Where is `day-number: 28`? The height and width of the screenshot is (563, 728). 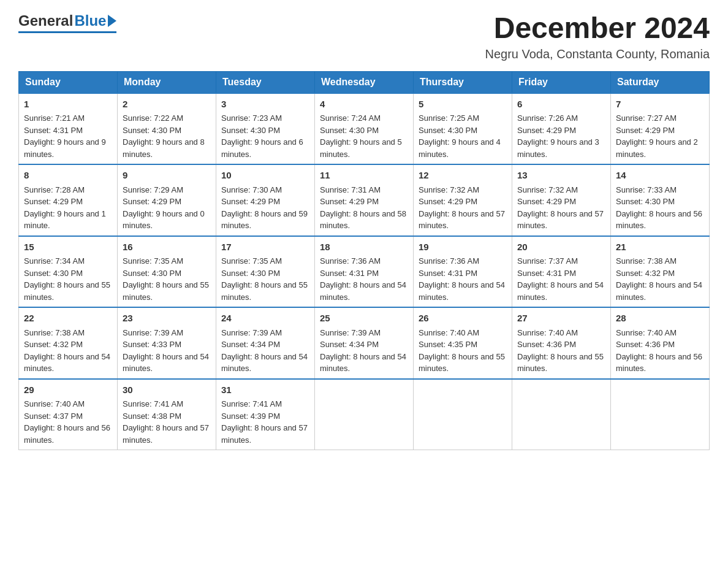
day-number: 28 is located at coordinates (660, 319).